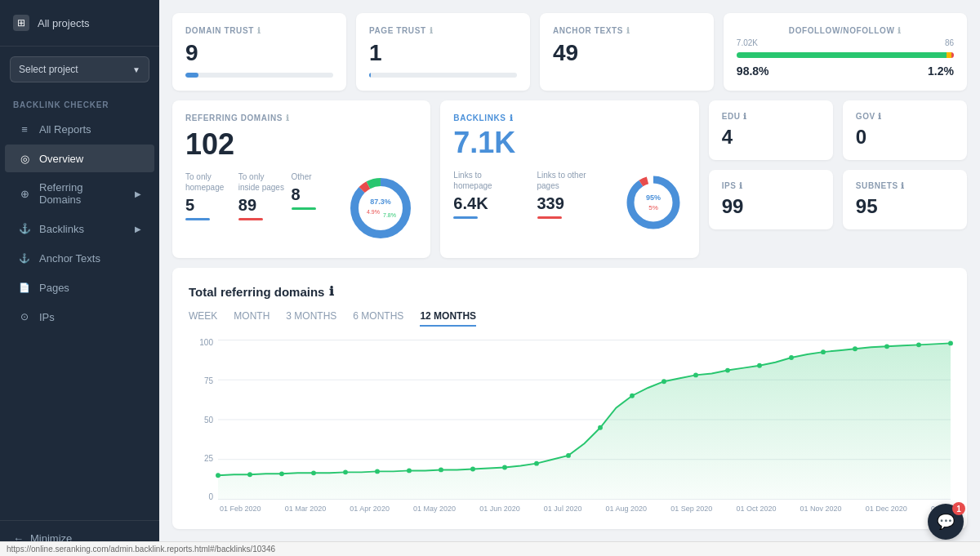  Describe the element at coordinates (261, 206) in the screenshot. I see `ref-inside-value: 89` at that location.